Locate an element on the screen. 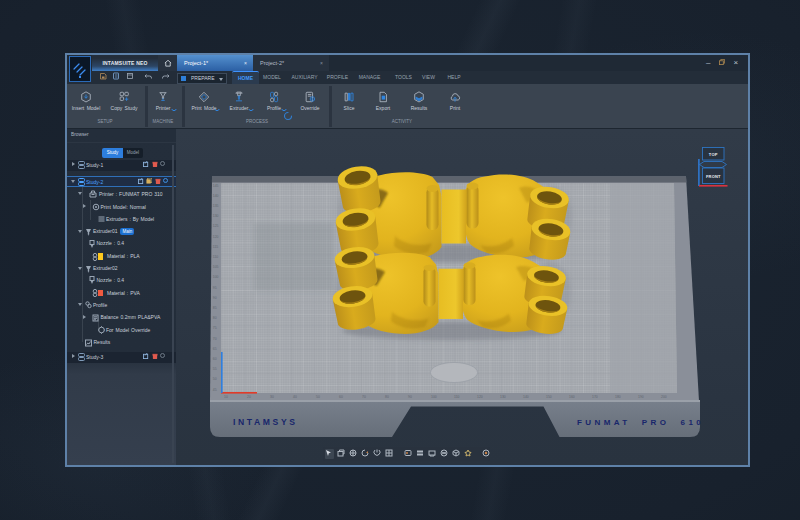  svg-text: 135 is located at coordinates (216, 206).